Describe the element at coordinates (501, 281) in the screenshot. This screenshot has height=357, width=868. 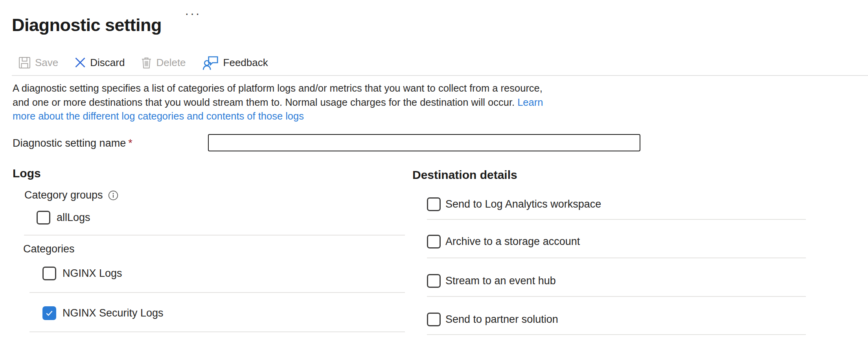
I see `stream-to-event-hub-label: Stream to an event hub` at that location.